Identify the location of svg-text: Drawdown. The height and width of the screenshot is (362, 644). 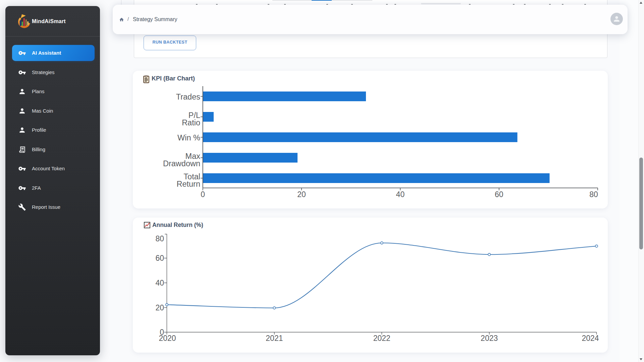
(182, 164).